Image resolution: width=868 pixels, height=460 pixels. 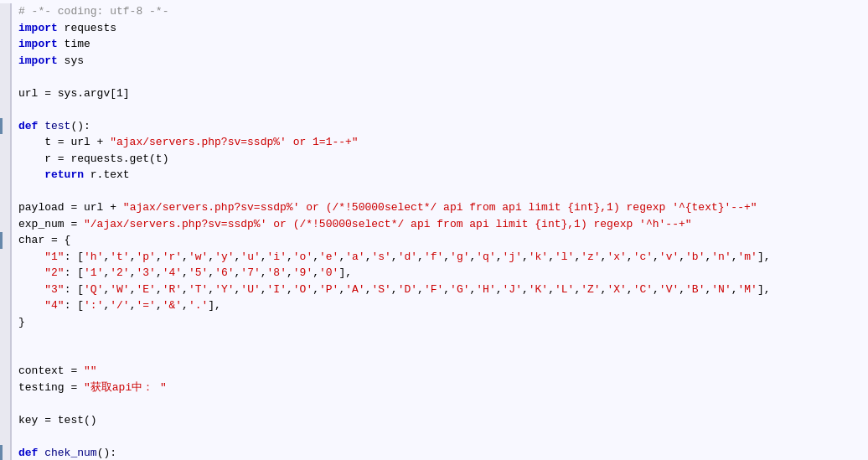 What do you see at coordinates (434, 290) in the screenshot?
I see `code-line: "3": ['Q','W','E','R','T','Y','U','I','O…` at bounding box center [434, 290].